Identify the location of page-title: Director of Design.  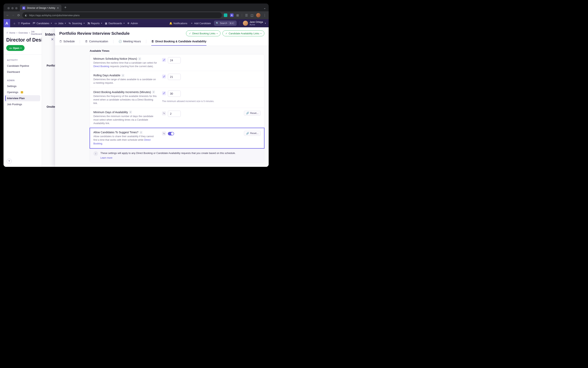
(23, 41).